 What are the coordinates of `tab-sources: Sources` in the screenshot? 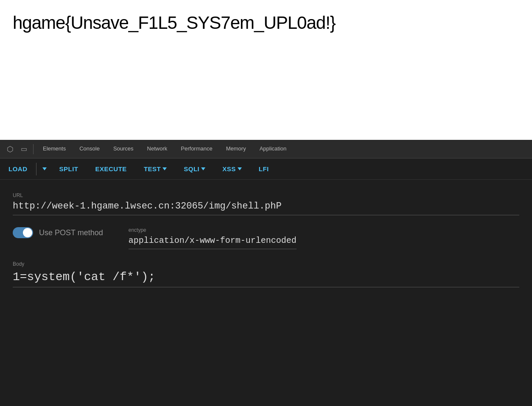 It's located at (123, 149).